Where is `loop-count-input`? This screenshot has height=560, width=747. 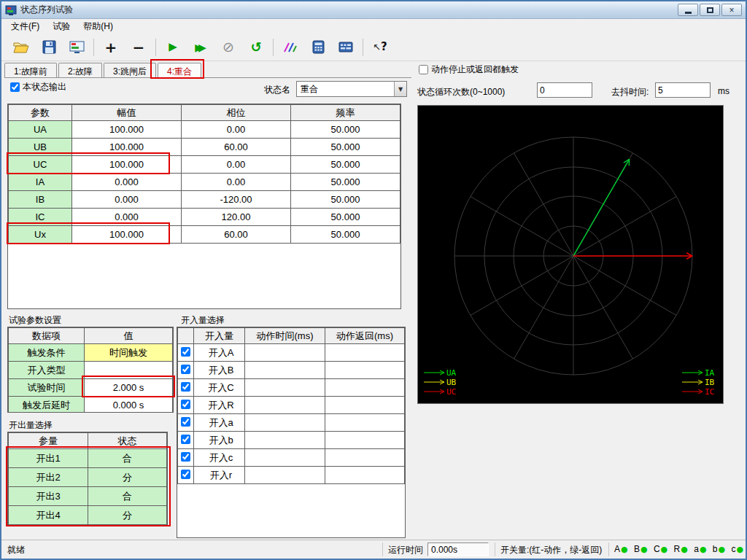
loop-count-input is located at coordinates (565, 90).